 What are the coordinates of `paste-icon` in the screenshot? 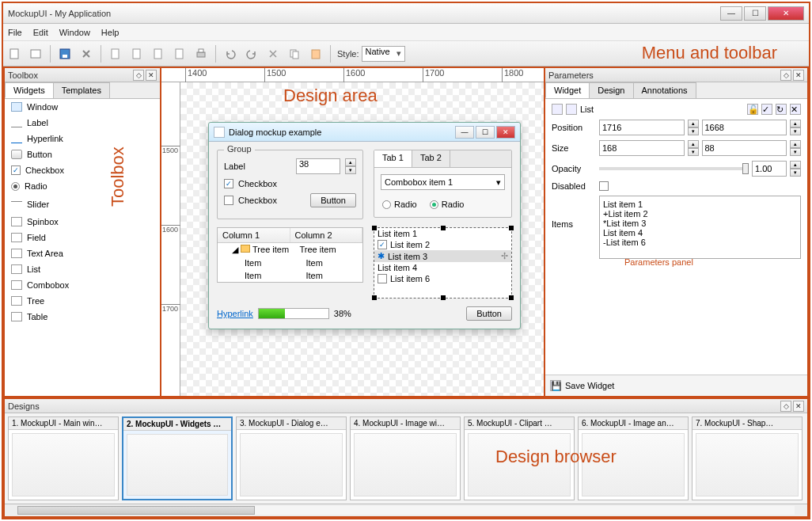 It's located at (316, 54).